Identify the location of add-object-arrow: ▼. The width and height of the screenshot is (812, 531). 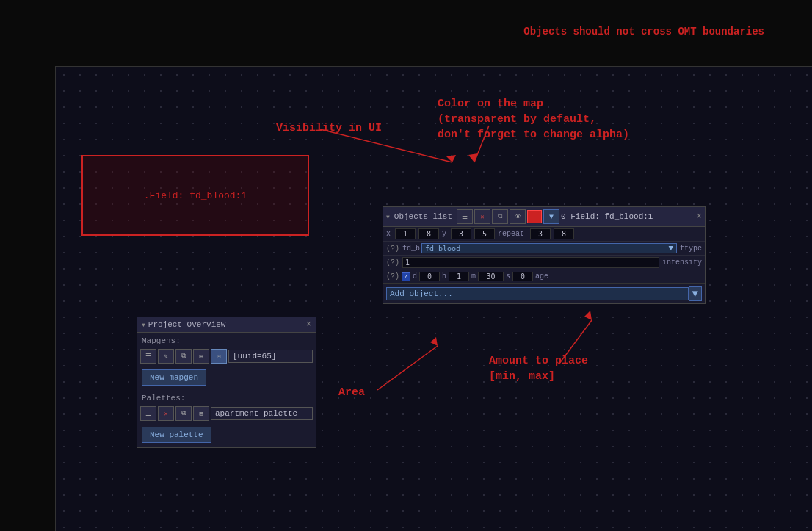
(695, 294).